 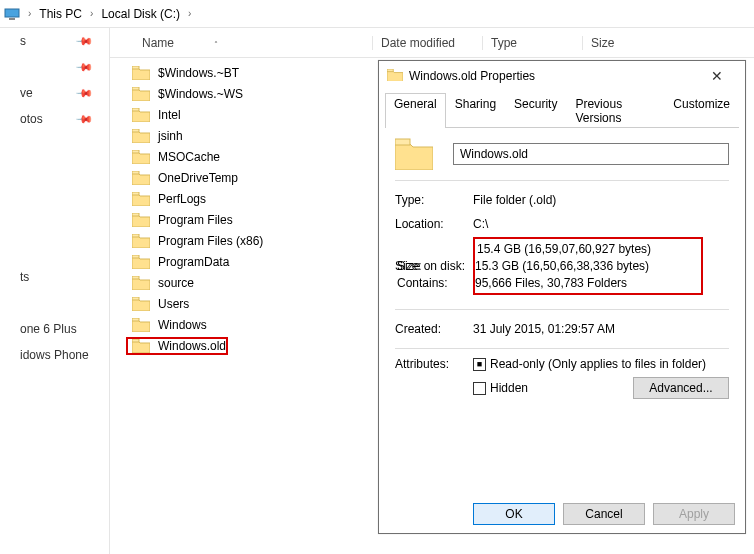 What do you see at coordinates (170, 115) in the screenshot?
I see `file-name: Intel` at bounding box center [170, 115].